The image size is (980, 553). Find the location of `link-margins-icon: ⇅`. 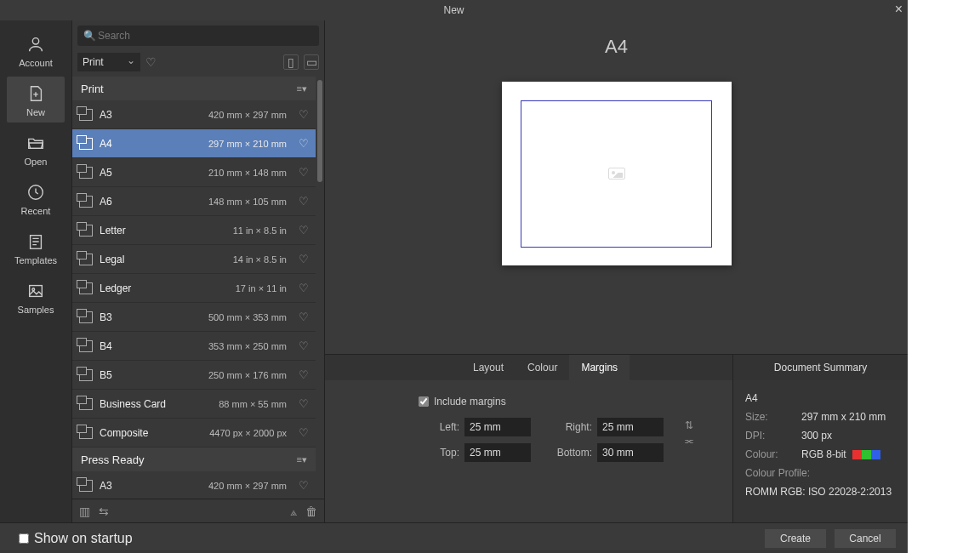

link-margins-icon: ⇅ is located at coordinates (689, 425).